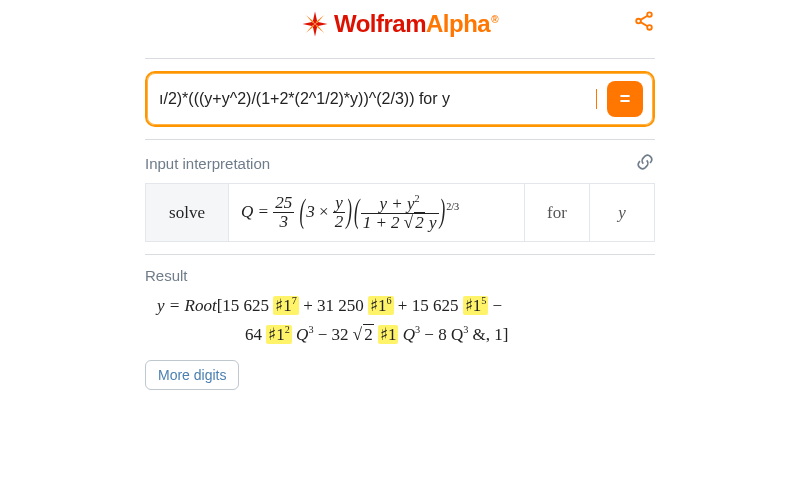 The width and height of the screenshot is (800, 500). I want to click on app-header: WolframAlpha®, so click(400, 24).